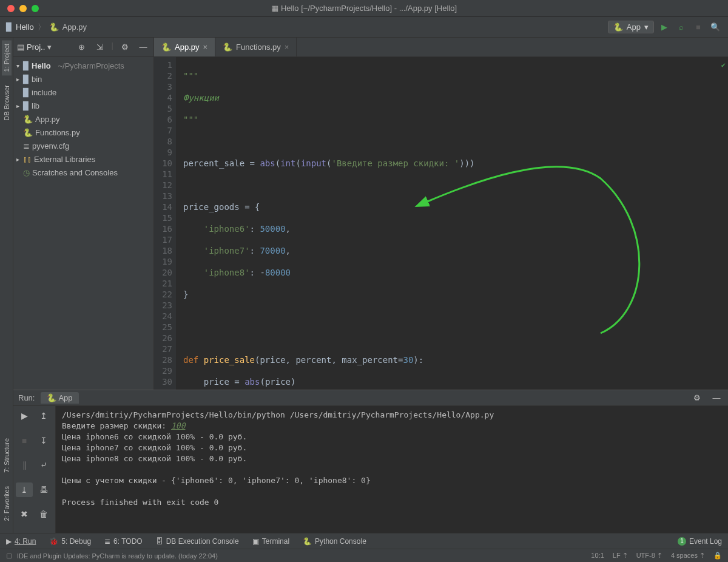 The image size is (728, 562). What do you see at coordinates (46, 27) in the screenshot?
I see `breadcrumb: ▉ Hello 〉 🐍 App.py` at bounding box center [46, 27].